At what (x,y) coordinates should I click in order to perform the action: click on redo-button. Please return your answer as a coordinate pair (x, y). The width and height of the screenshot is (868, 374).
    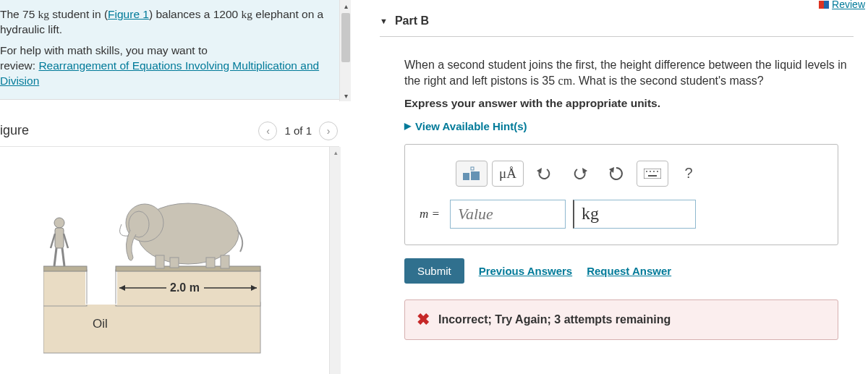
    Looking at the image, I should click on (580, 174).